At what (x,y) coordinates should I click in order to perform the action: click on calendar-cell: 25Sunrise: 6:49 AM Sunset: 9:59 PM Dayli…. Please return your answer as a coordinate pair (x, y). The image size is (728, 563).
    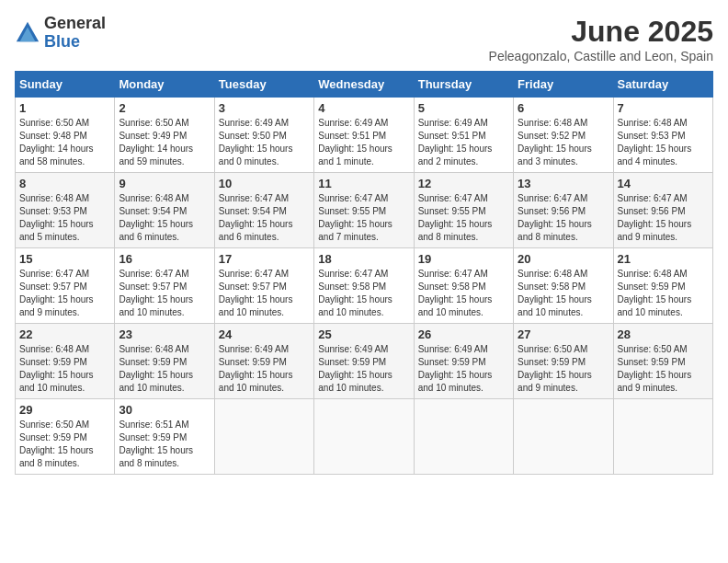
    Looking at the image, I should click on (364, 362).